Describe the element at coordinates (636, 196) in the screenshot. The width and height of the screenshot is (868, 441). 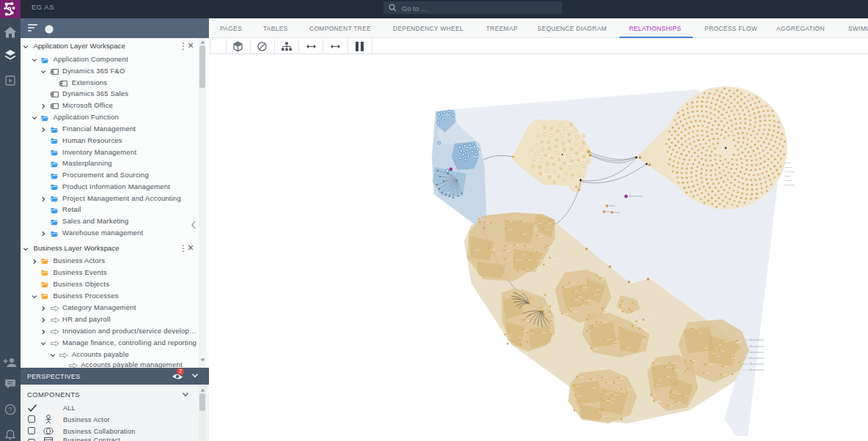
I see `svg-text: Shared service` at that location.